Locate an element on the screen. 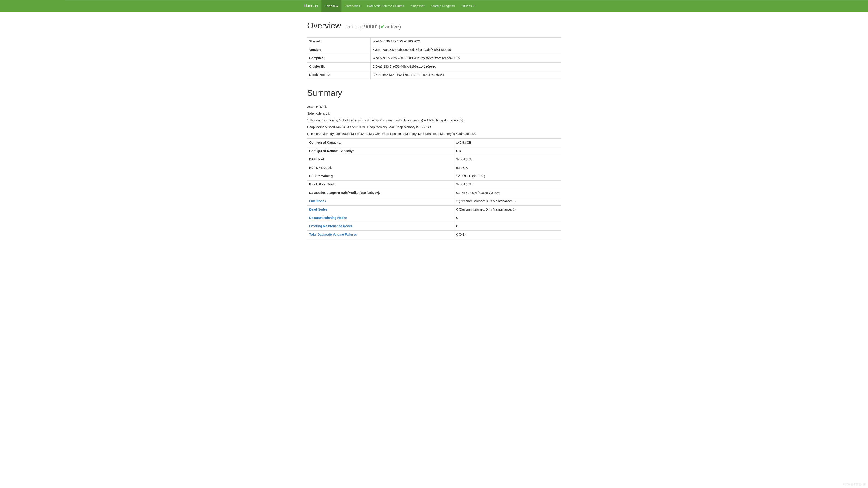  tab-snapshot: Snapshot is located at coordinates (418, 6).